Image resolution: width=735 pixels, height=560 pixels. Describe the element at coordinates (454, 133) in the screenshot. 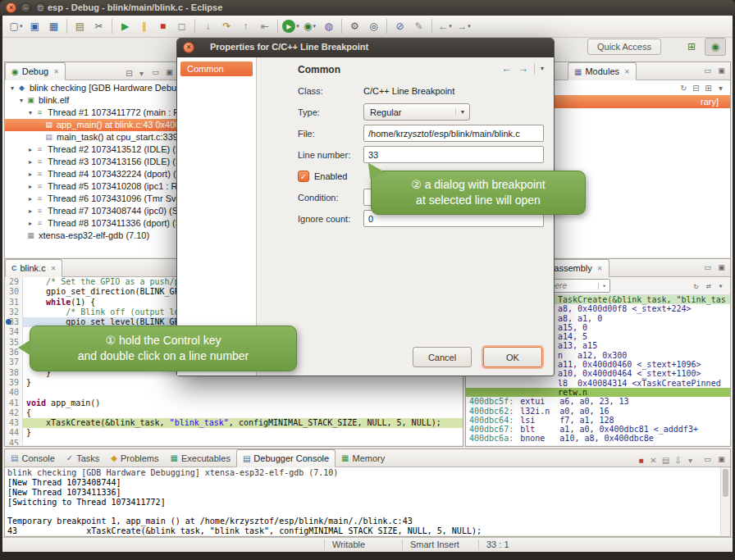

I see `file-field` at that location.